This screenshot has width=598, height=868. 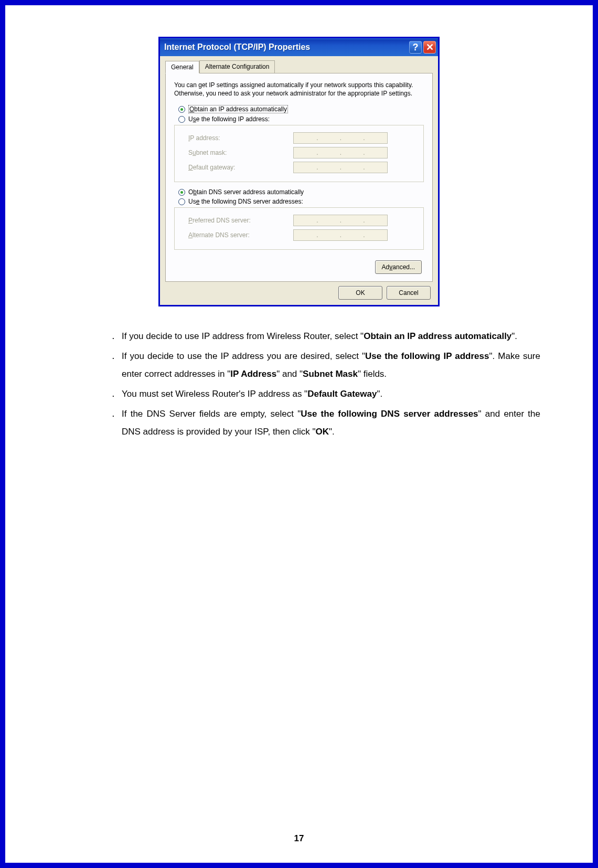 What do you see at coordinates (299, 220) in the screenshot?
I see `field-preferred-dns: Preferred DNS server:` at bounding box center [299, 220].